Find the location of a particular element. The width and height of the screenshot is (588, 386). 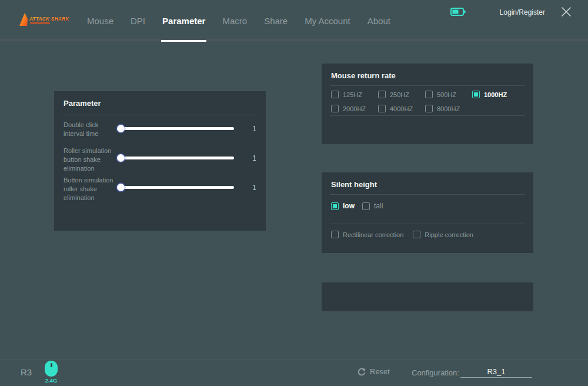

slider-label-roller-sim: Roller simulation button shake eliminati… is located at coordinates (91, 160).